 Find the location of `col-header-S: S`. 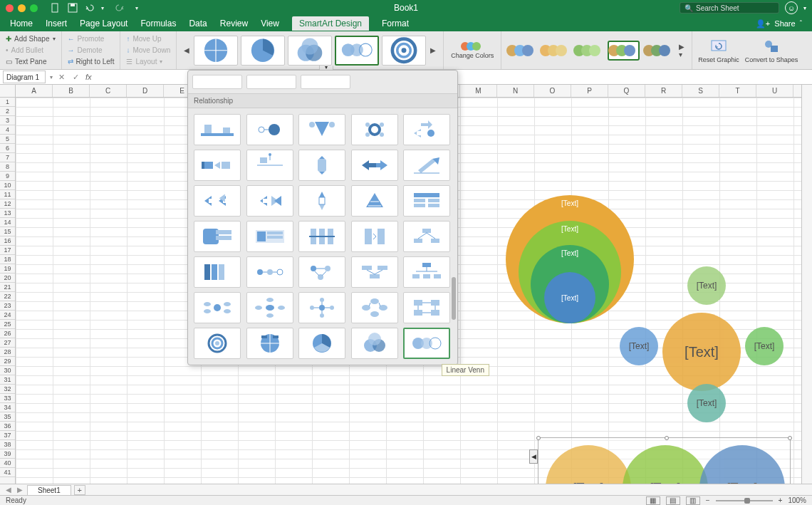

col-header-S: S is located at coordinates (701, 91).